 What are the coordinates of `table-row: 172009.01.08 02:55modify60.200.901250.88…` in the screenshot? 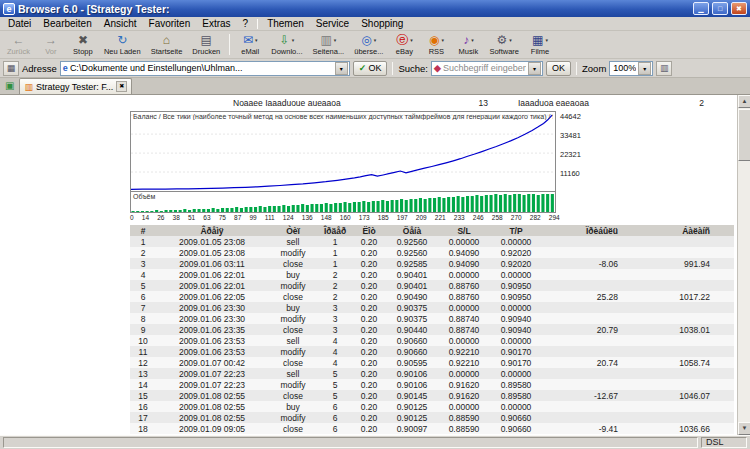 It's located at (432, 418).